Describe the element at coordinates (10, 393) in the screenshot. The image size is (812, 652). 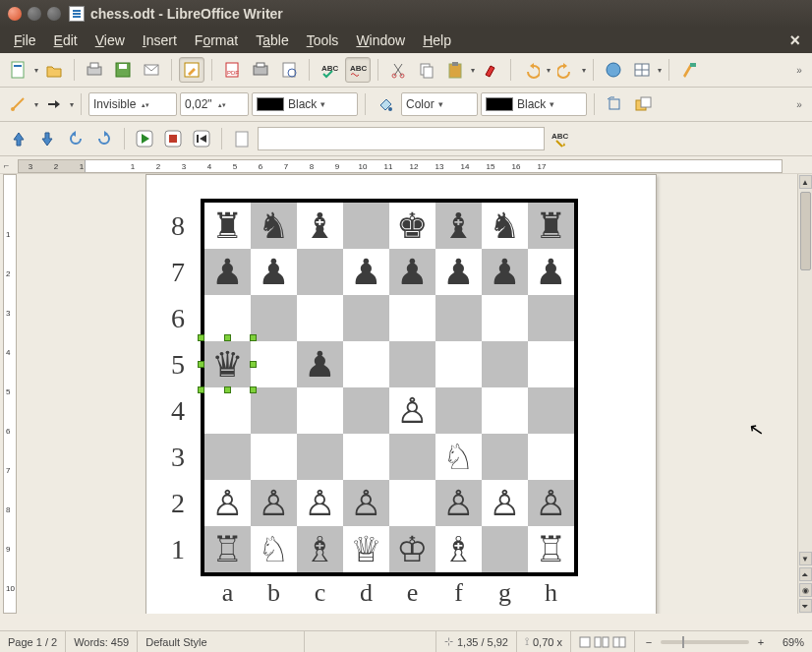
I see `vertical-ruler: 12345678910` at that location.